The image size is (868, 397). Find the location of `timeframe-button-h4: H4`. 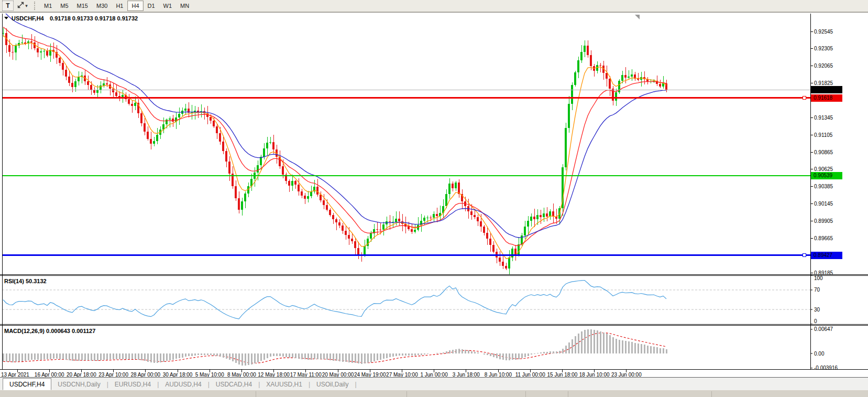

timeframe-button-h4: H4 is located at coordinates (135, 6).